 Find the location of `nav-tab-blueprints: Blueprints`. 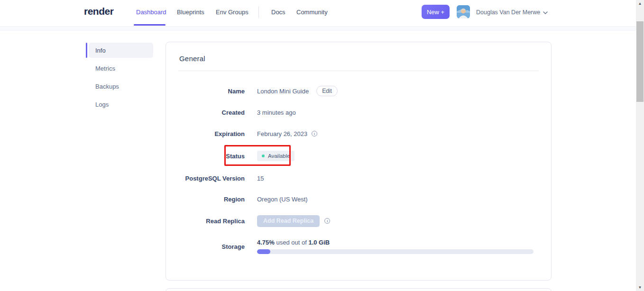

nav-tab-blueprints: Blueprints is located at coordinates (191, 12).